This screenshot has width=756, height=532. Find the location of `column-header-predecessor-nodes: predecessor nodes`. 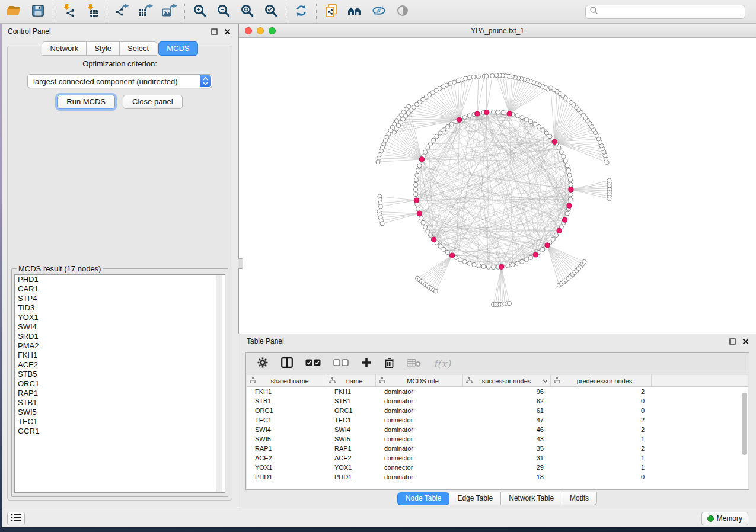

column-header-predecessor-nodes: predecessor nodes is located at coordinates (601, 380).